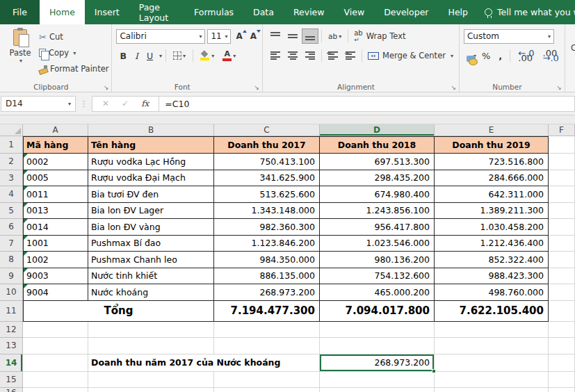  Describe the element at coordinates (152, 293) in the screenshot. I see `cell-b10: Nước khoáng` at that location.